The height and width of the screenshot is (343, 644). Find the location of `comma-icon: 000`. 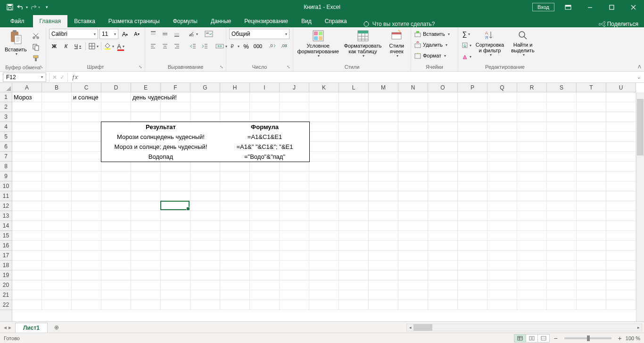

comma-icon: 000 is located at coordinates (258, 46).